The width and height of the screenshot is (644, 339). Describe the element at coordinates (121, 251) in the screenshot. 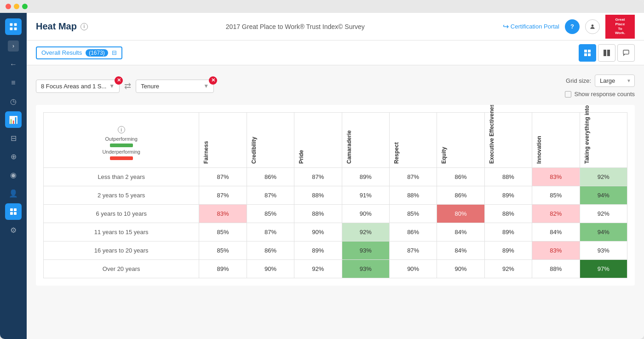

I see `row-label: 16 years to 20 years` at that location.